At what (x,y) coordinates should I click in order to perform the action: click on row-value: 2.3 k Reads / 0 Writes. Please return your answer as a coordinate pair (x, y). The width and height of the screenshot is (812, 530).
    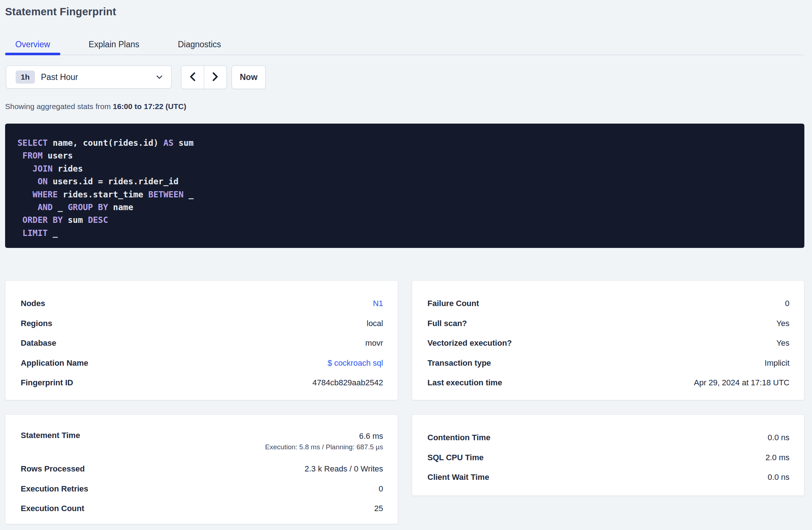
    Looking at the image, I should click on (344, 469).